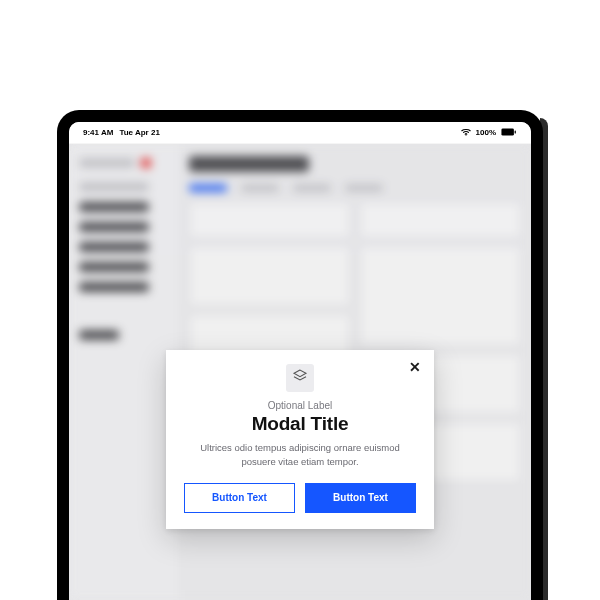  What do you see at coordinates (300, 498) in the screenshot?
I see `modal-button-row: Button Text Button Text` at bounding box center [300, 498].